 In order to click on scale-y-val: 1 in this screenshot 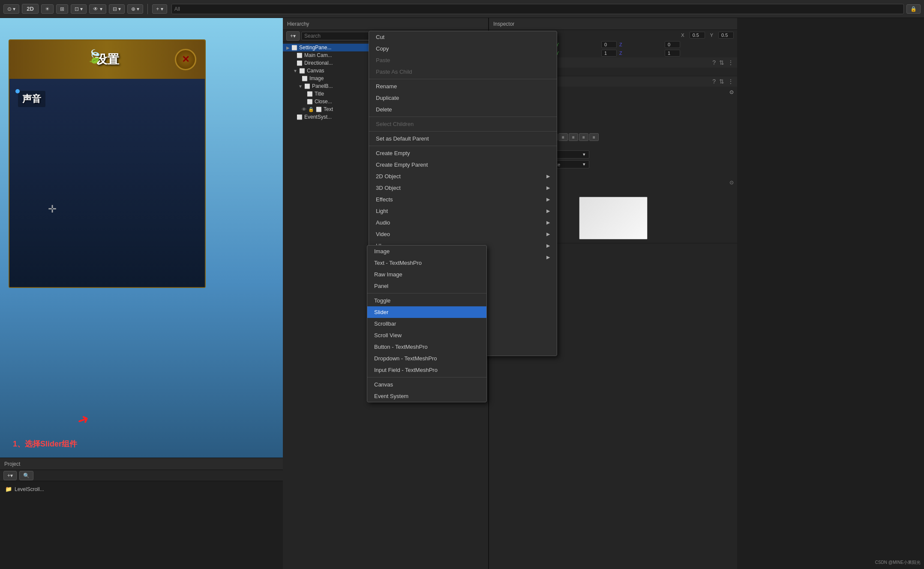, I will do `click(609, 53)`.